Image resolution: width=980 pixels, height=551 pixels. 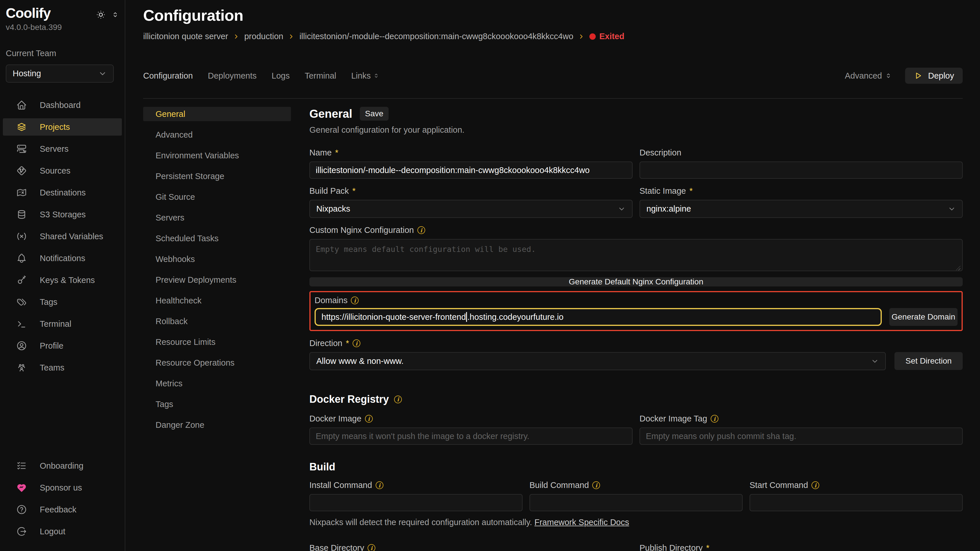 What do you see at coordinates (217, 135) in the screenshot?
I see `config-nav-advanced: Advanced` at bounding box center [217, 135].